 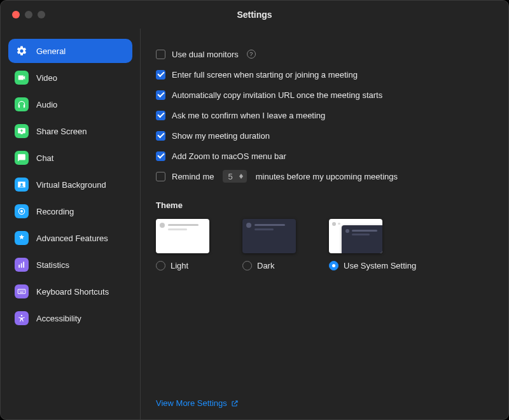 I want to click on sidebar-item-keyboard-shortcuts: Keyboard Shortcuts, so click(x=70, y=291).